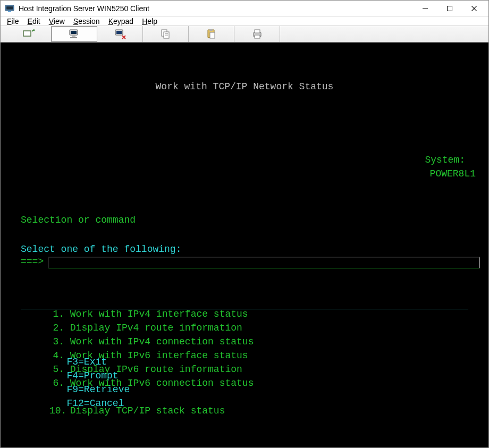 The image size is (489, 448). I want to click on toolbar-copy-button, so click(166, 34).